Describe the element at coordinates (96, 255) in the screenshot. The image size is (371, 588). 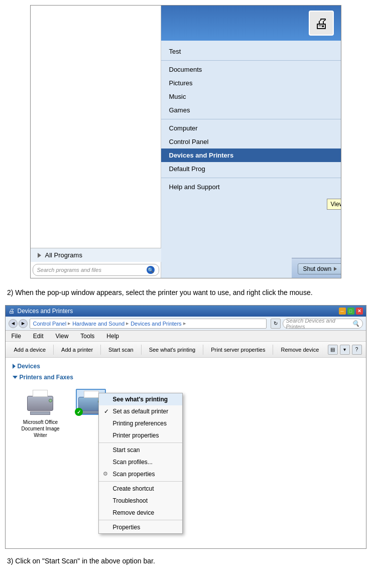
I see `all-programs-area: All Programs` at that location.